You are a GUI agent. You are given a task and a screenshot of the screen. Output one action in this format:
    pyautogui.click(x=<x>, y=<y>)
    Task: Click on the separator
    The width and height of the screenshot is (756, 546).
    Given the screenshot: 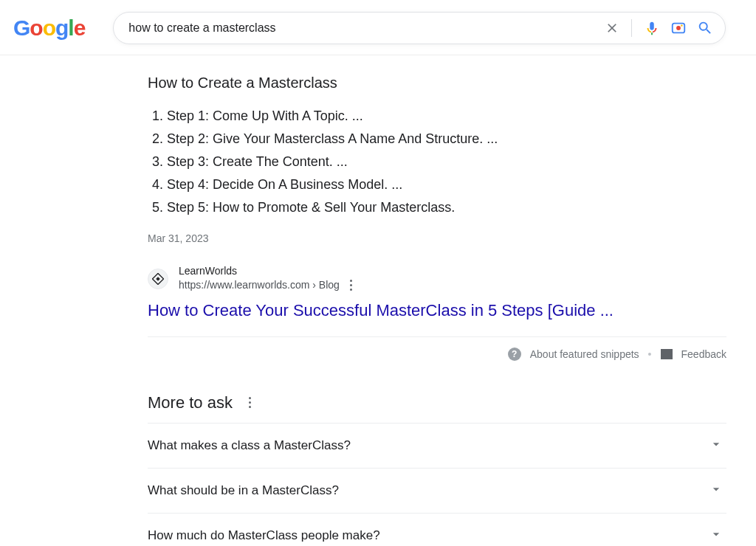 What is the action you would take?
    pyautogui.click(x=632, y=28)
    